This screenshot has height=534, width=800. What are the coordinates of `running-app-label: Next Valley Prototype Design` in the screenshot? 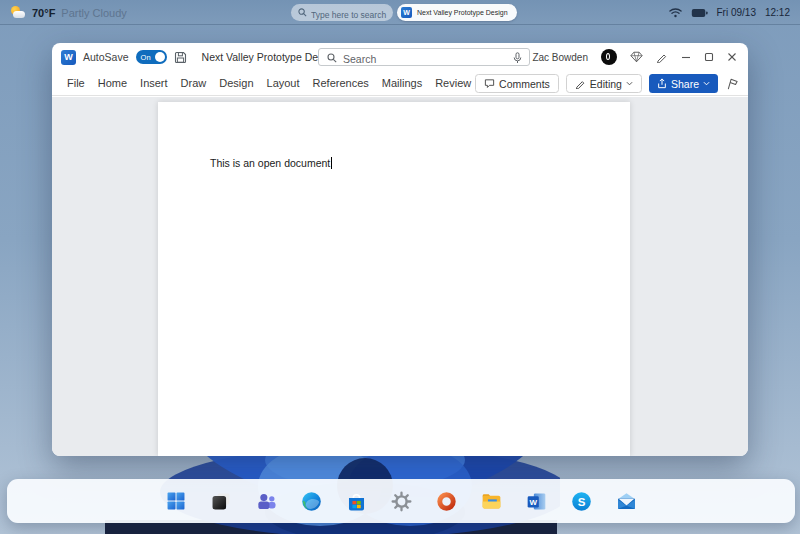 It's located at (462, 12).